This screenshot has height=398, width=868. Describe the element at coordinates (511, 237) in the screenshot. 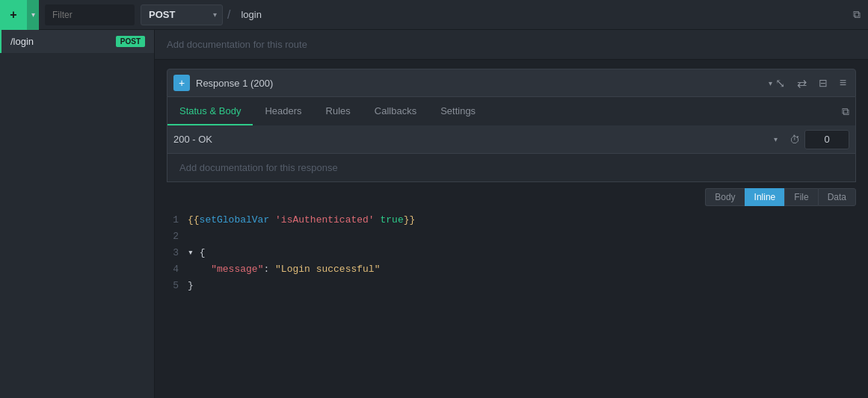

I see `code-line-2: 2` at that location.